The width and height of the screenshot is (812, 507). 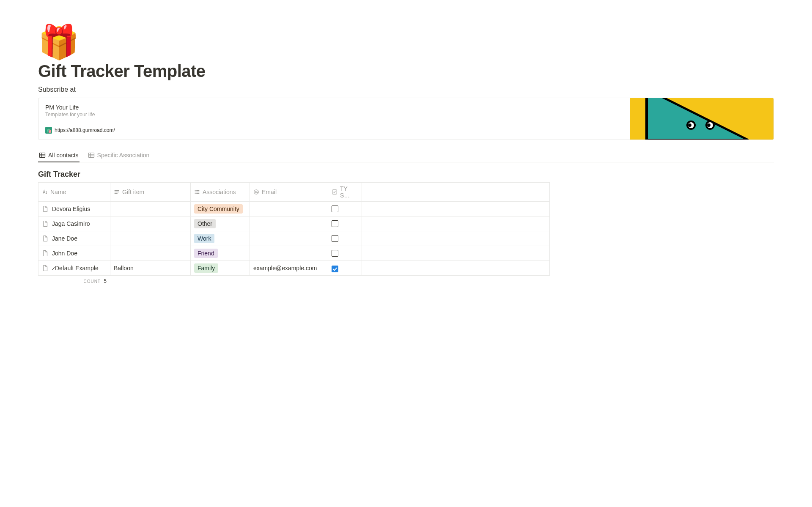 What do you see at coordinates (133, 192) in the screenshot?
I see `column-header-label: Gift item` at bounding box center [133, 192].